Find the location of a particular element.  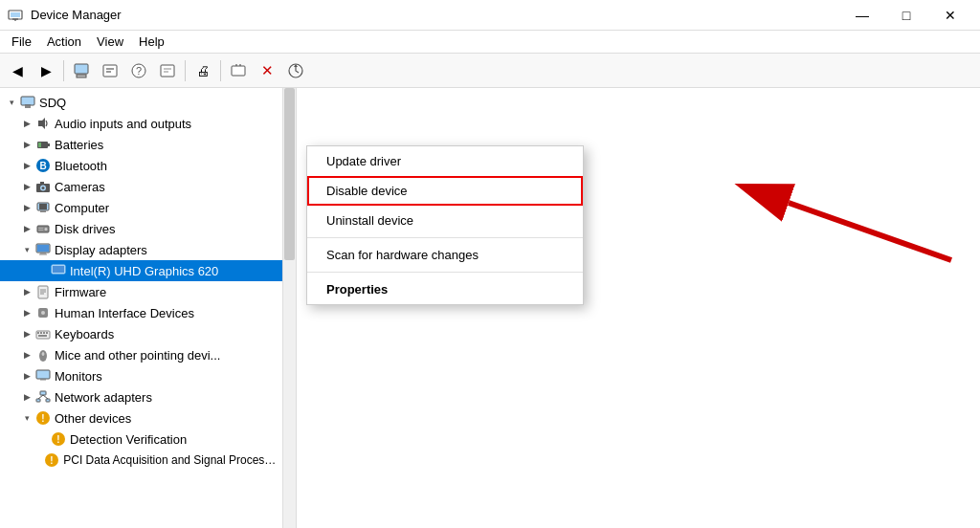

ctx-uninstall-device: Uninstall device is located at coordinates (445, 220).